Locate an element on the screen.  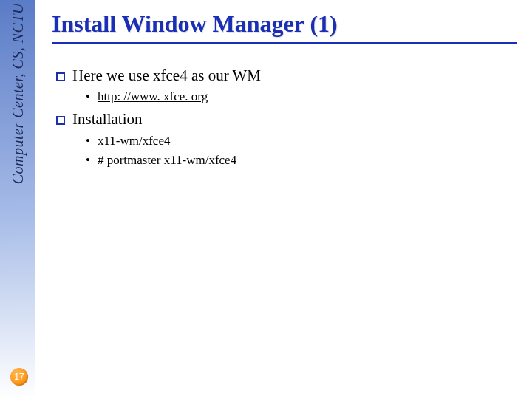
sub-bullet-item: •x11-wm/xfce4 is located at coordinates (301, 142).